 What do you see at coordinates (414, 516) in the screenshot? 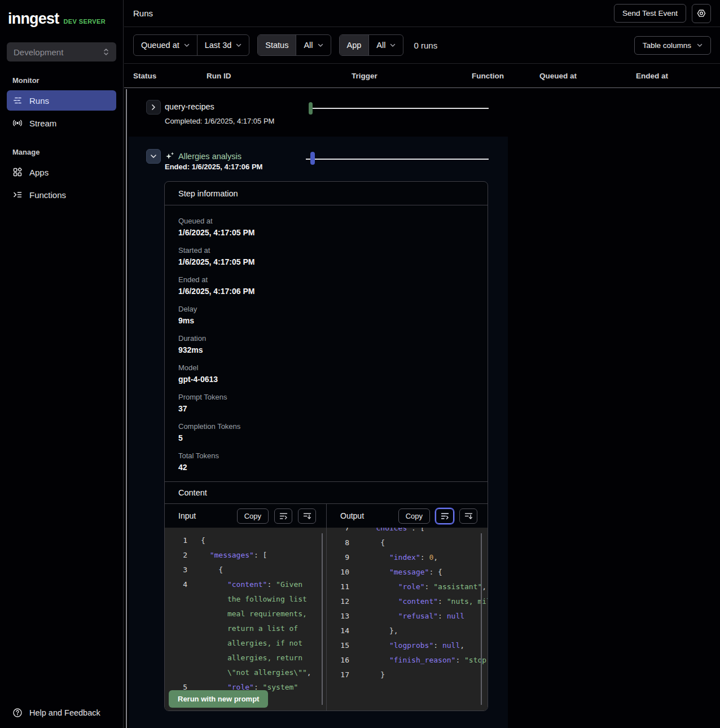
I see `copy-output-button: Copy` at bounding box center [414, 516].